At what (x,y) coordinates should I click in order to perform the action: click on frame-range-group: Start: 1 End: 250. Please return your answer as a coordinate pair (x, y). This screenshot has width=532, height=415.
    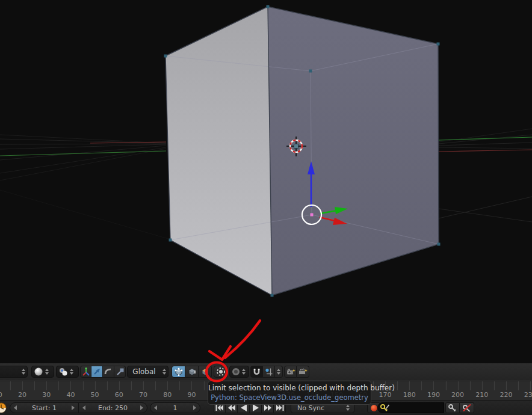
    Looking at the image, I should click on (78, 408).